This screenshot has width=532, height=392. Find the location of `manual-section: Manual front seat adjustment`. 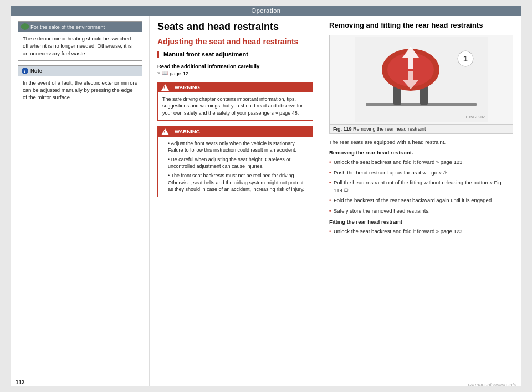

manual-section: Manual front seat adjustment is located at coordinates (235, 54).